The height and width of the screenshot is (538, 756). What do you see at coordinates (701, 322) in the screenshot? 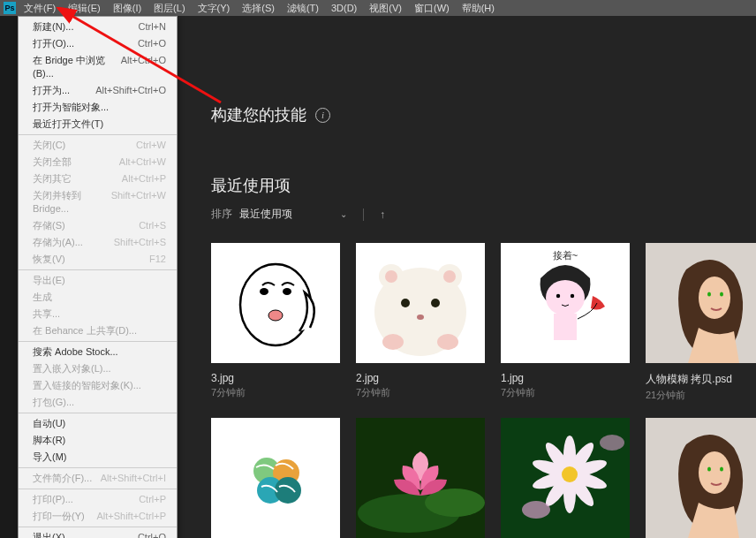
I see `recent-card: 人物模糊 拷贝.psd21分钟前` at bounding box center [701, 322].